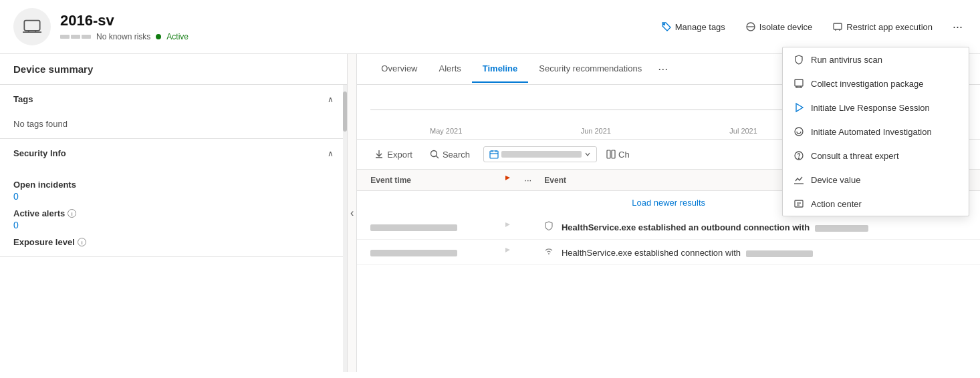 This screenshot has width=980, height=378. What do you see at coordinates (799, 83) in the screenshot?
I see `collect-icon` at bounding box center [799, 83].